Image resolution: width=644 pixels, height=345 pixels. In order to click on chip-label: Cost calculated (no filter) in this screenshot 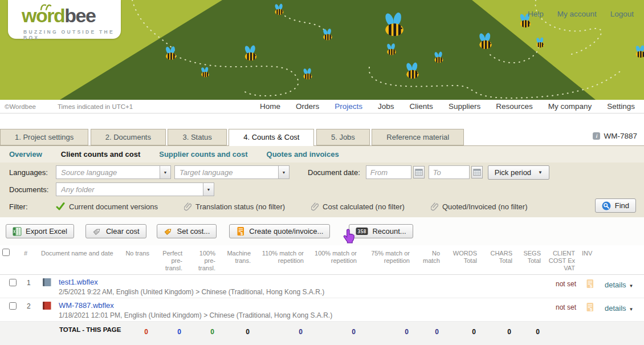, I will do `click(364, 206)`.